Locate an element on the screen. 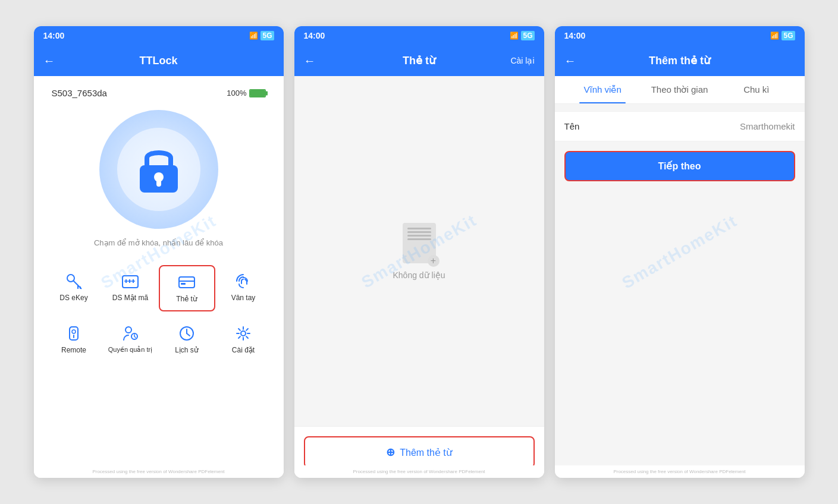 This screenshot has width=838, height=504. watermark-3: SmartHomeKit is located at coordinates (679, 252).